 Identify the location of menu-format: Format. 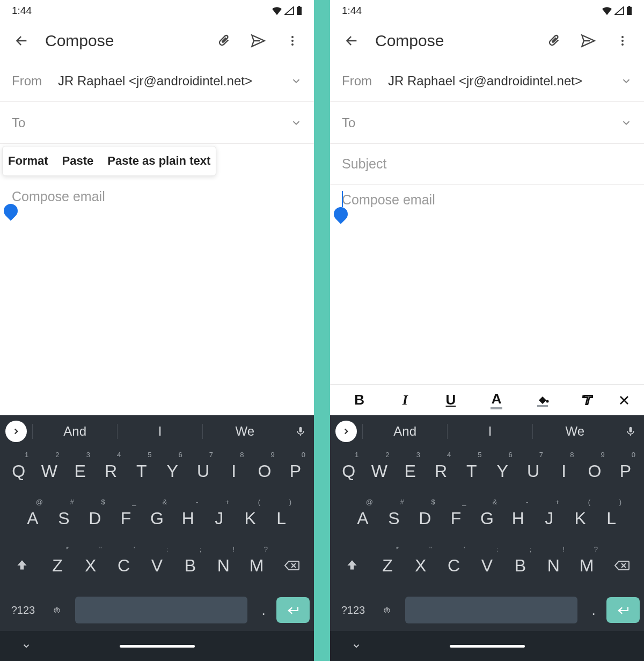
(28, 161).